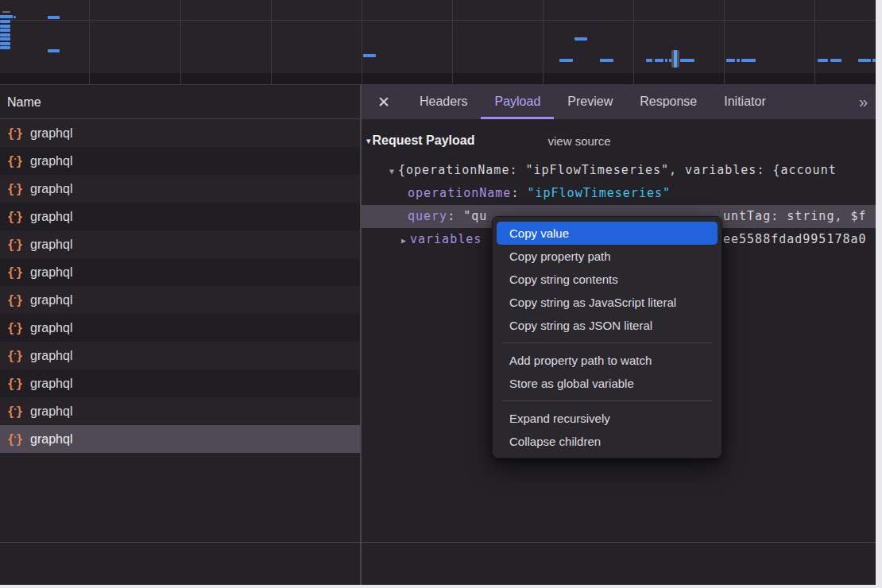 This screenshot has width=882, height=588. I want to click on expanded-triangle-icon: ▼, so click(392, 171).